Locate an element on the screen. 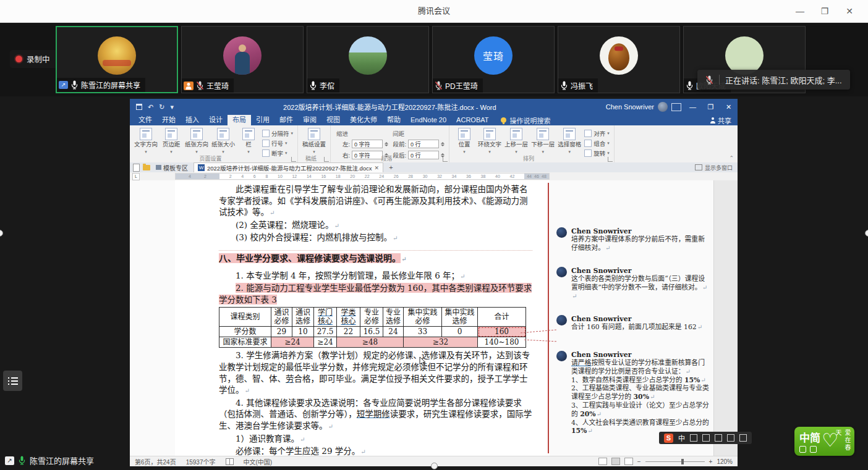 The height and width of the screenshot is (470, 868). open-folder-icon is located at coordinates (147, 168).